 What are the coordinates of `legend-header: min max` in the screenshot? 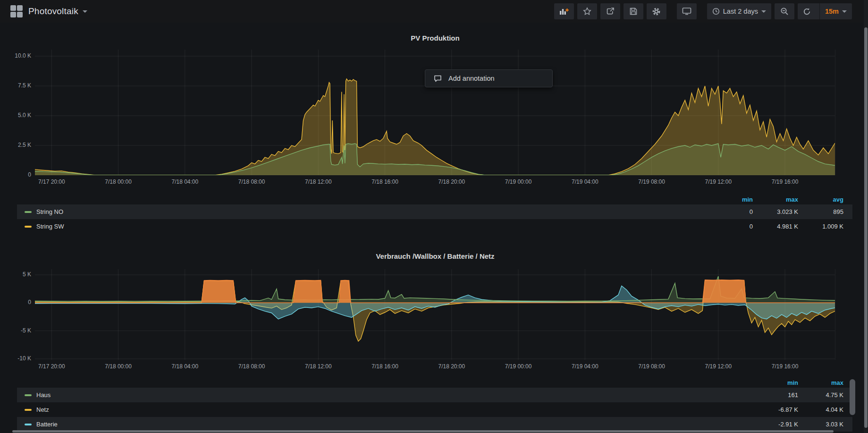 It's located at (435, 382).